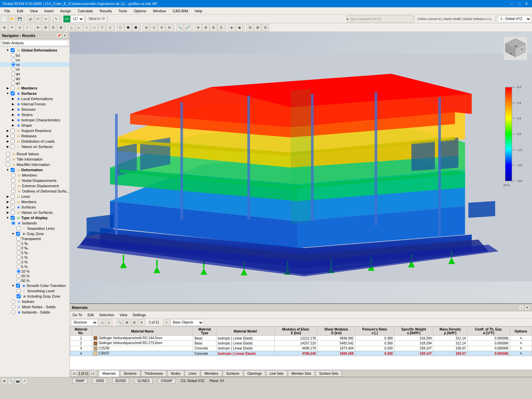 This screenshot has width=532, height=399. I want to click on check-inclgray, so click(19, 296).